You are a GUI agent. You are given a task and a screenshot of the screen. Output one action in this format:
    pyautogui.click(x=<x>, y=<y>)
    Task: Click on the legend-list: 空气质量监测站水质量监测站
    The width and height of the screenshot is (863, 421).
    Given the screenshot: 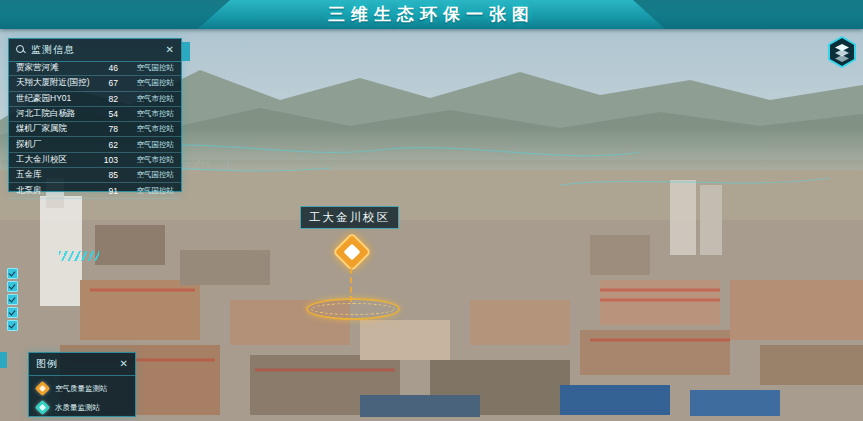 What is the action you would take?
    pyautogui.click(x=82, y=398)
    